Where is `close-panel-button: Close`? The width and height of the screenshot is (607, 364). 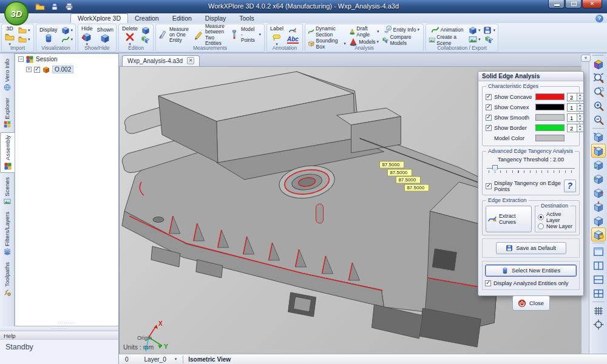 close-panel-button: Close is located at coordinates (531, 303).